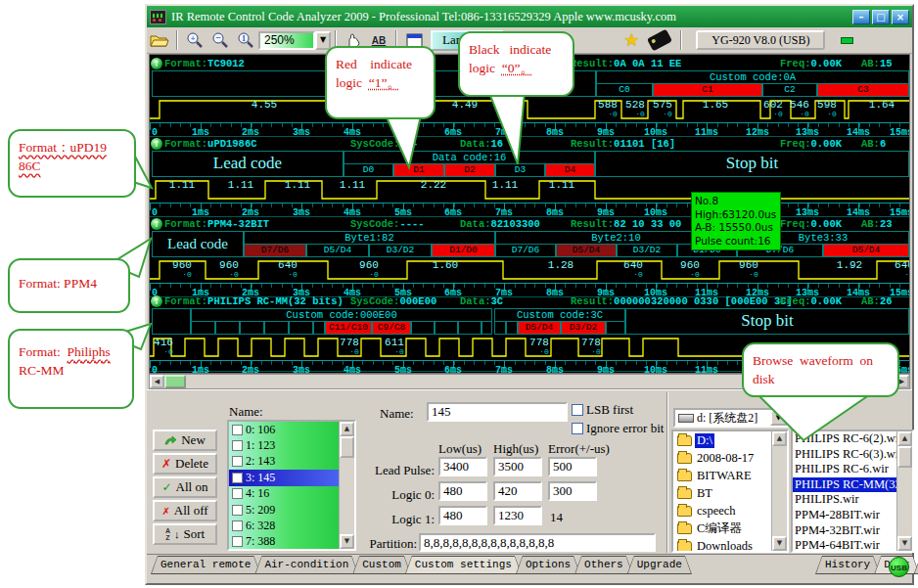  I want to click on file-item: PHILIPS RC-6.wir, so click(845, 470).